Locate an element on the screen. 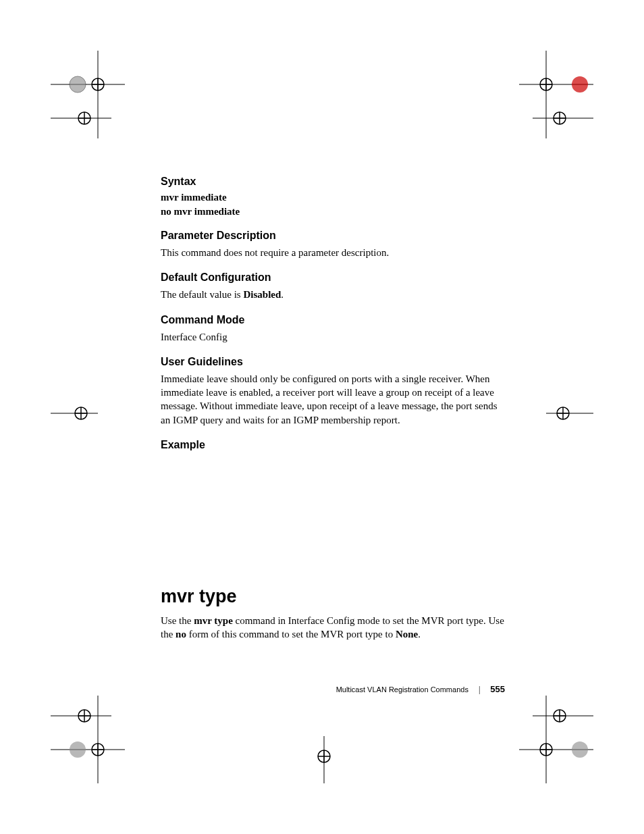 The height and width of the screenshot is (834, 644). command-mode-text: Interface Config is located at coordinates (333, 337).